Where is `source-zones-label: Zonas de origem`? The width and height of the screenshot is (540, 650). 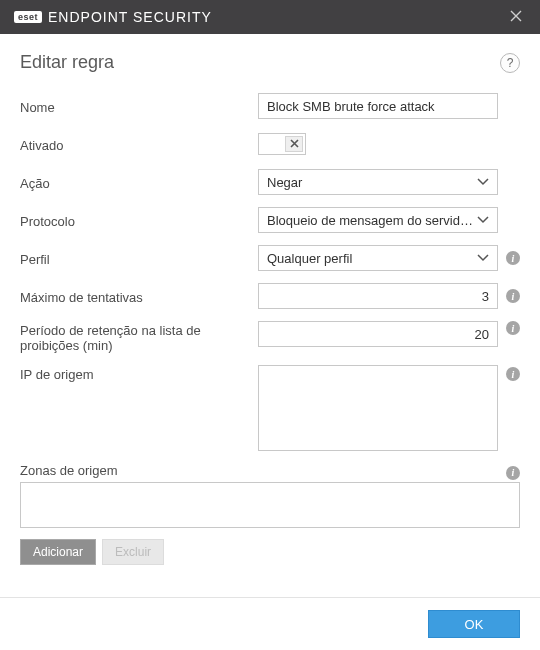
source-zones-label: Zonas de origem is located at coordinates (259, 470).